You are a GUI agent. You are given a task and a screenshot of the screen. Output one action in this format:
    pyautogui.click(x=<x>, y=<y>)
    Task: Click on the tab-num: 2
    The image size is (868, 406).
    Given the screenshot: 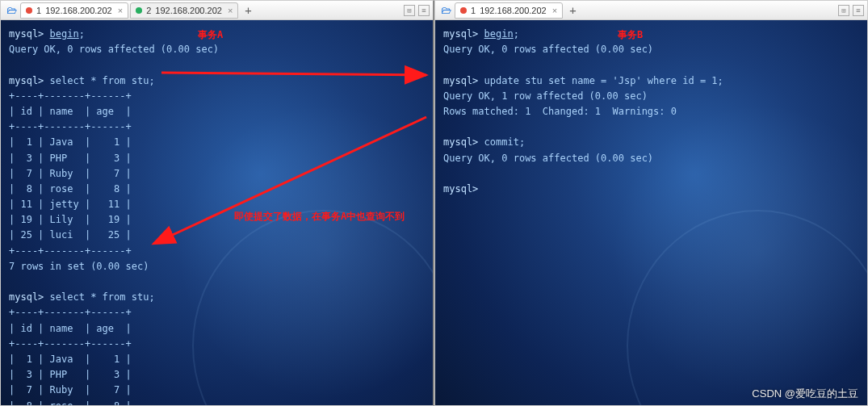 What is the action you would take?
    pyautogui.click(x=149, y=10)
    